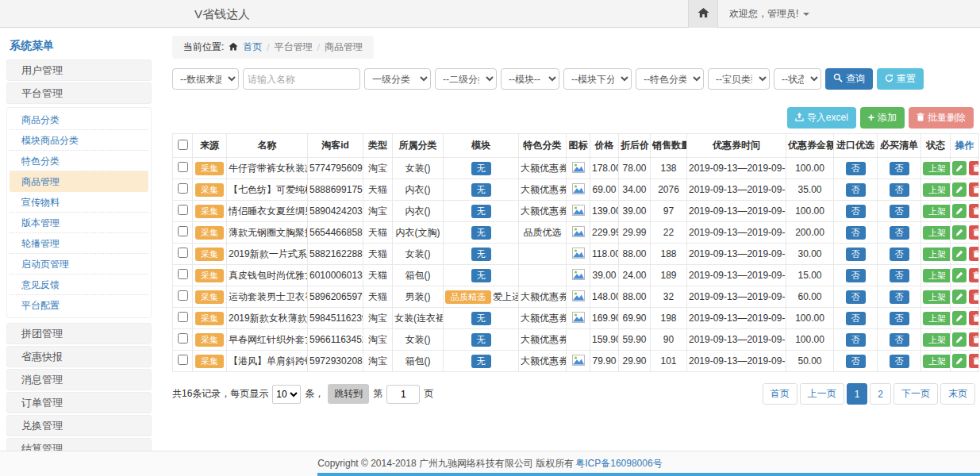 This screenshot has width=980, height=476. Describe the element at coordinates (79, 94) in the screenshot. I see `sidebar-item-平台管理: 平台管理` at that location.